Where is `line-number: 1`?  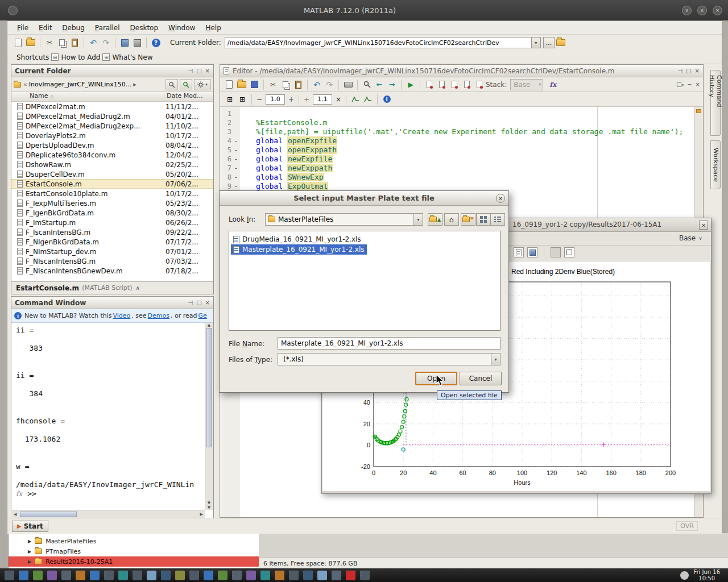
line-number: 1 is located at coordinates (226, 114).